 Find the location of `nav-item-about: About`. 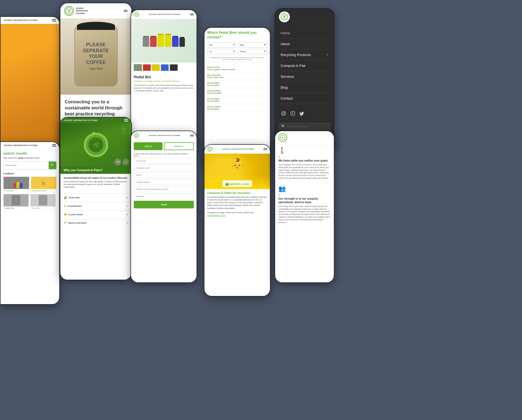

nav-item-about: About is located at coordinates (304, 44).